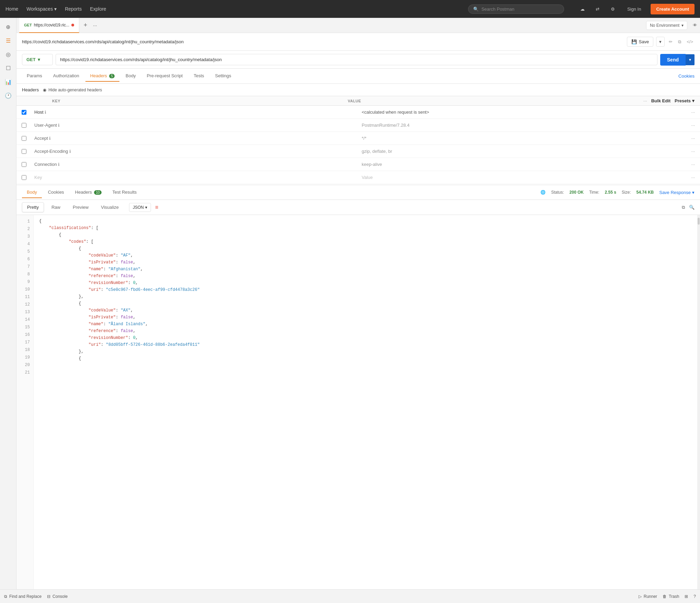  What do you see at coordinates (699, 221) in the screenshot?
I see `scrollbar-thumb` at bounding box center [699, 221].